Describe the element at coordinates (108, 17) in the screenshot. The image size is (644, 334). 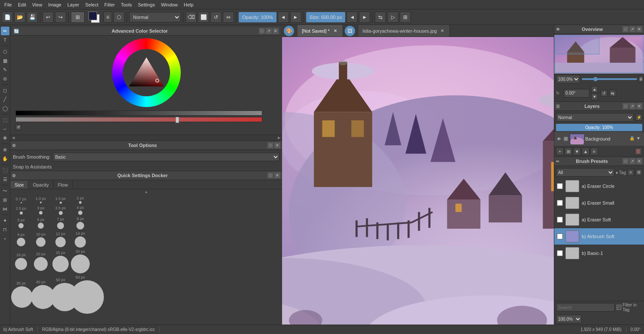
I see `something-button: ≡` at that location.